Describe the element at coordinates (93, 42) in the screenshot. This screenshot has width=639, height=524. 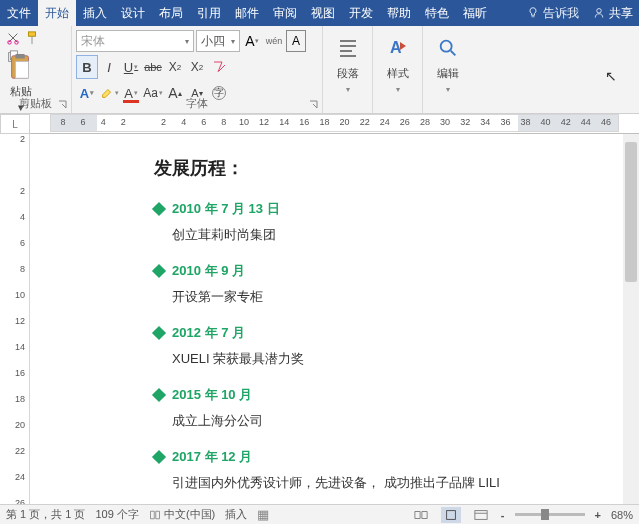
I see `font-name-value: 宋体` at that location.